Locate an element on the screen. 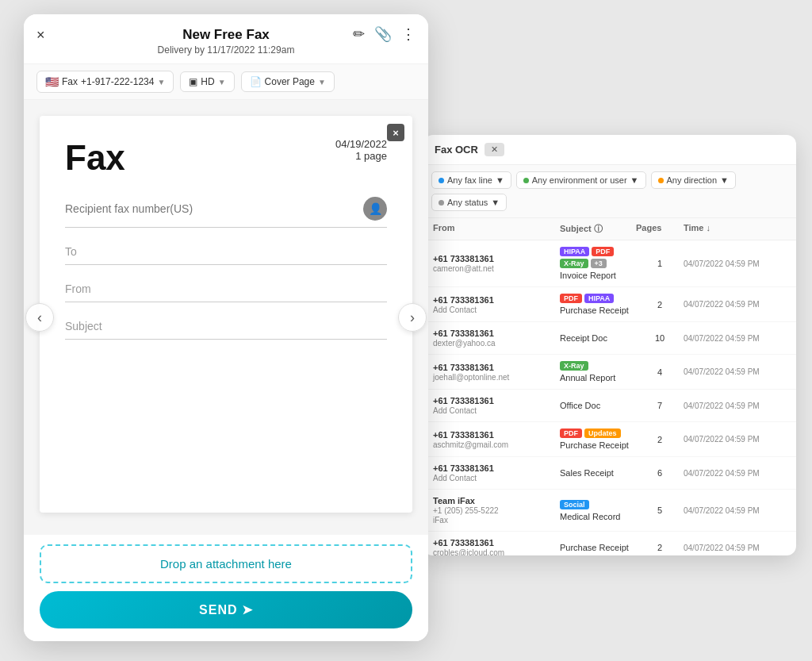 The height and width of the screenshot is (661, 812). subject-cell: HIPAAPDFX-Ray+3Invoice Report is located at coordinates (598, 263).